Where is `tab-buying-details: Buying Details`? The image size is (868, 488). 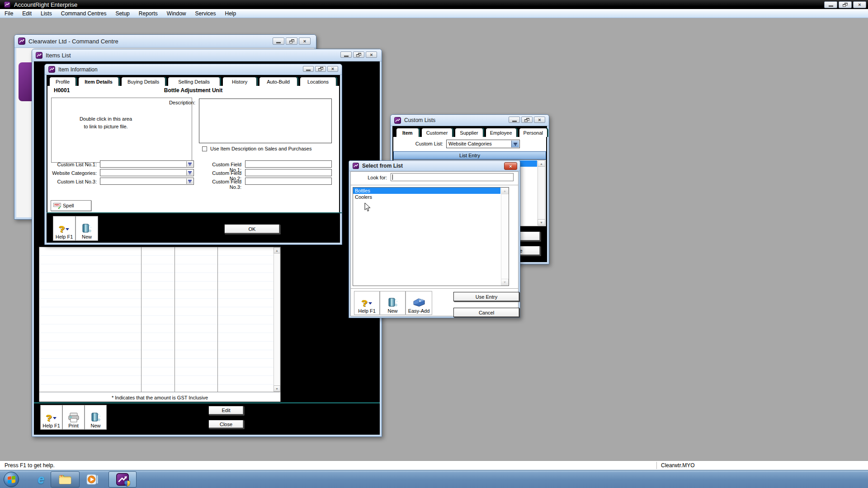 tab-buying-details: Buying Details is located at coordinates (143, 81).